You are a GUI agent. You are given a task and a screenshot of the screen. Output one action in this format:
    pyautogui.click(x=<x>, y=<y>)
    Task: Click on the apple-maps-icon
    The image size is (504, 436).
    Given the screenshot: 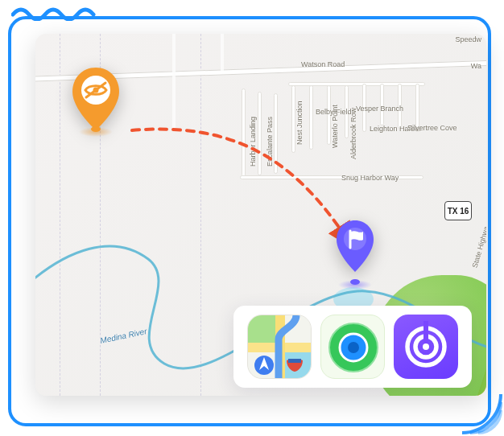 What is the action you would take?
    pyautogui.click(x=280, y=348)
    